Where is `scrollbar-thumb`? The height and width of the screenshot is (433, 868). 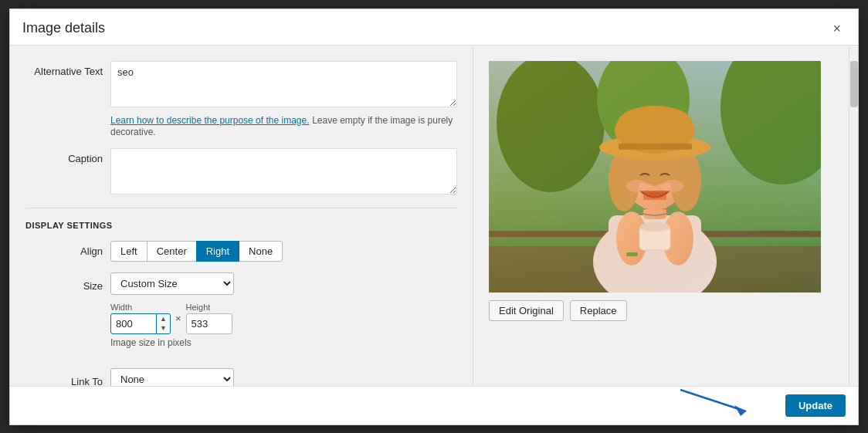
scrollbar-thumb is located at coordinates (854, 84).